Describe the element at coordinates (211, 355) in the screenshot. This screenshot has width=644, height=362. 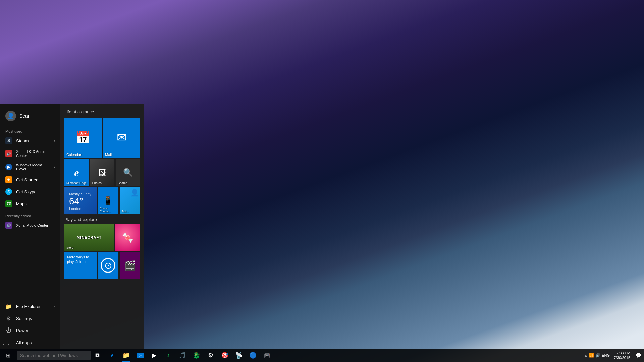
I see `app8-taskbar-icon: ⚙` at that location.